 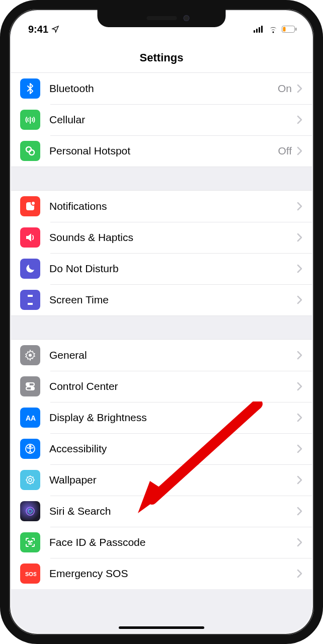 I want to click on row-notifications: Notifications, so click(x=162, y=206).